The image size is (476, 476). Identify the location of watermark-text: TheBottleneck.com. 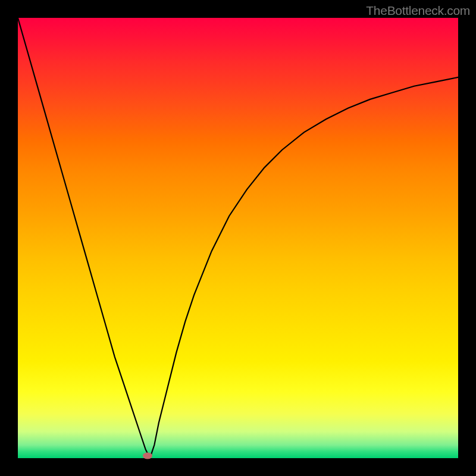
(418, 11).